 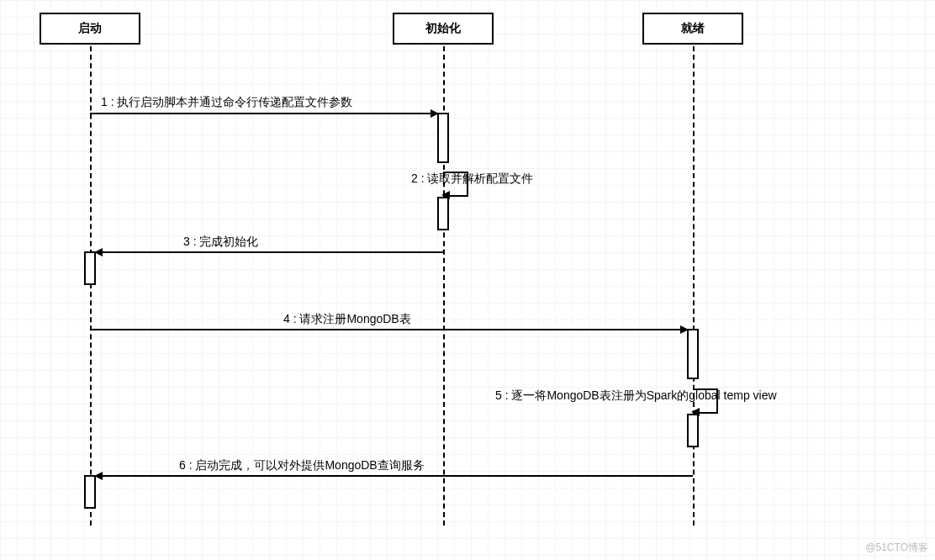 I want to click on lifeline-ready, so click(x=694, y=286).